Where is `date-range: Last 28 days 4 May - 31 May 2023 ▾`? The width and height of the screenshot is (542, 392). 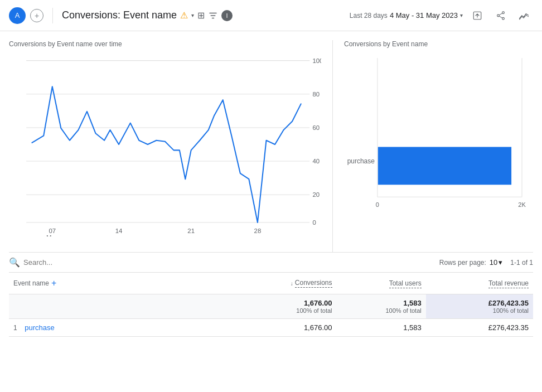 date-range: Last 28 days 4 May - 31 May 2023 ▾ is located at coordinates (406, 16).